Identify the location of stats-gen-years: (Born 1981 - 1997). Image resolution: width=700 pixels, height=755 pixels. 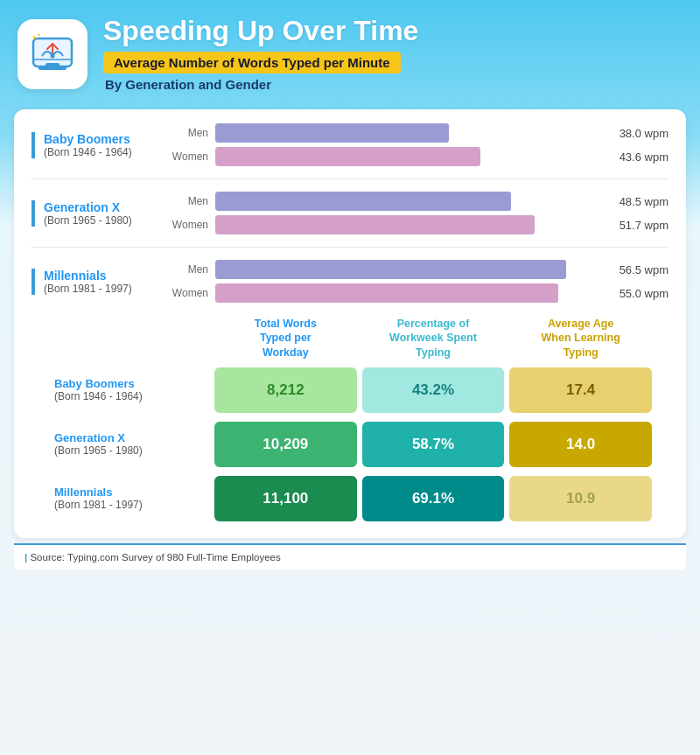
(129, 505).